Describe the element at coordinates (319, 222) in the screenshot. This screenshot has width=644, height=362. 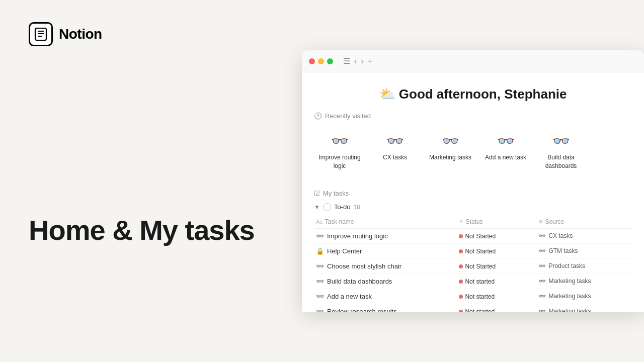
I see `text-icon: Aa` at that location.